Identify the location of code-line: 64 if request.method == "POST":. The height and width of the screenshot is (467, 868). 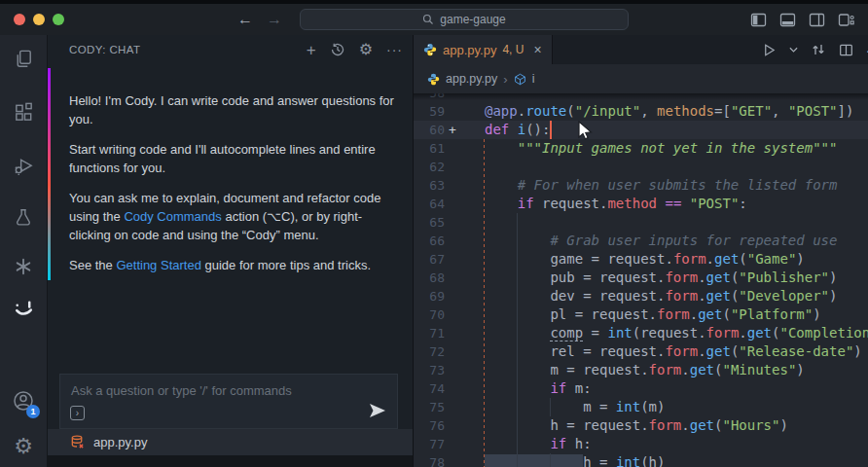
(640, 204).